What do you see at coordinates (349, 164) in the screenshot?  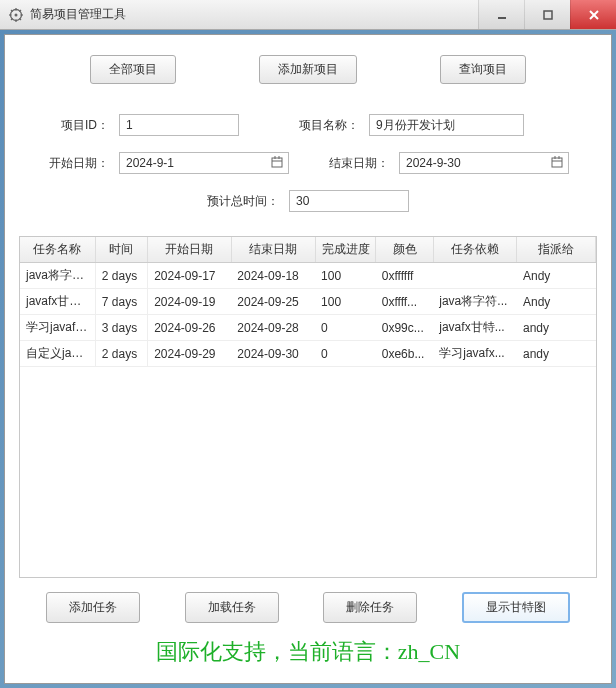 I see `end-date-label: 结束日期：` at bounding box center [349, 164].